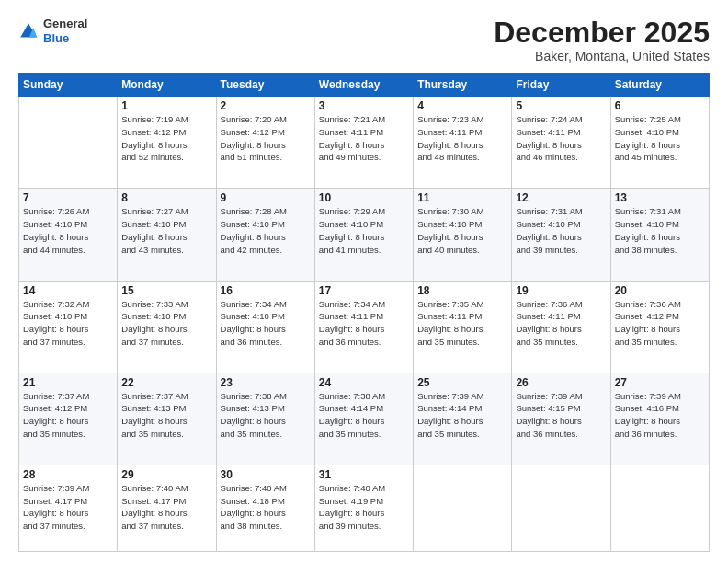 The height and width of the screenshot is (563, 728). What do you see at coordinates (68, 324) in the screenshot?
I see `cell-info: Sunrise: 7:32 AM Sunset: 4:10 PM Dayligh…` at bounding box center [68, 324].